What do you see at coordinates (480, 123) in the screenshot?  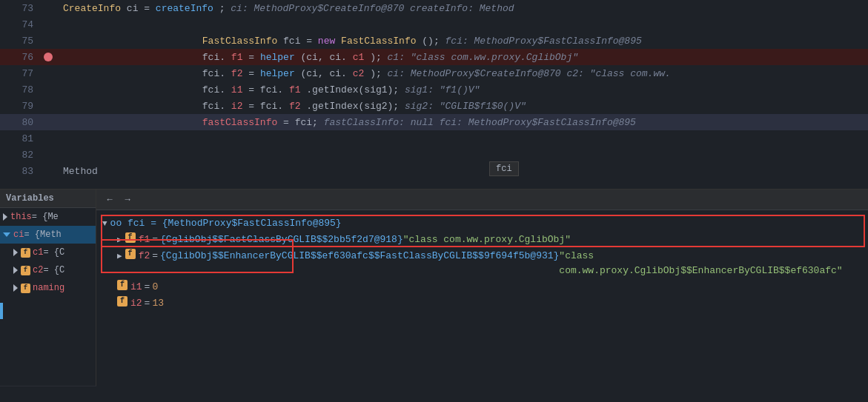 I see `code-comment: fastClassInfo: null fci: MethodProxy$Fas…` at bounding box center [480, 123].